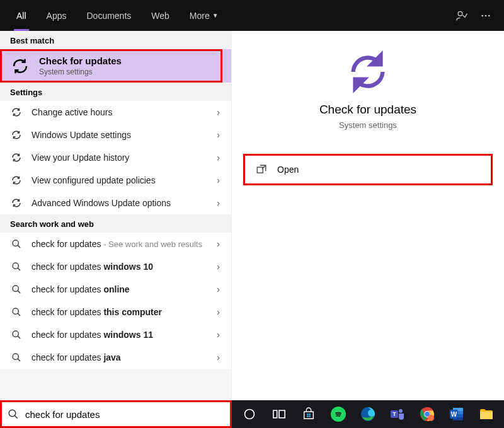 The image size is (504, 428). Describe the element at coordinates (368, 125) in the screenshot. I see `detail-subtitle: System settings` at that location.